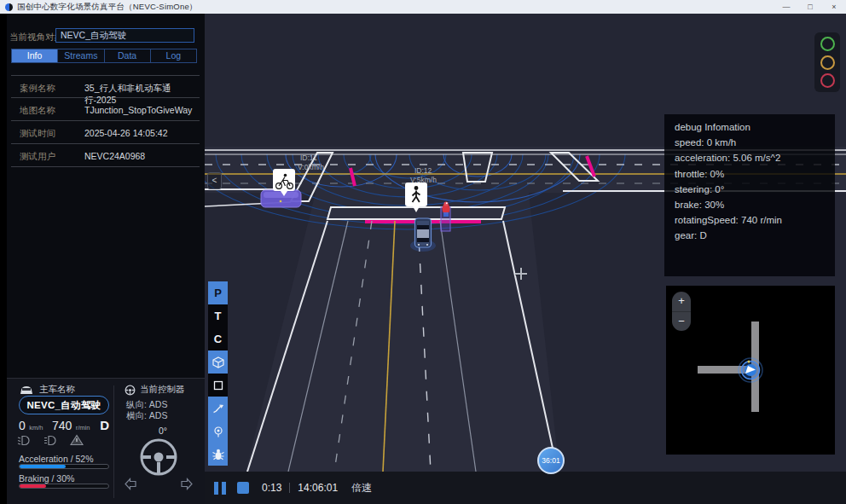 Image resolution: width=846 pixels, height=504 pixels. What do you see at coordinates (750, 174) in the screenshot?
I see `debug-throttle: throttle: 0%` at bounding box center [750, 174].